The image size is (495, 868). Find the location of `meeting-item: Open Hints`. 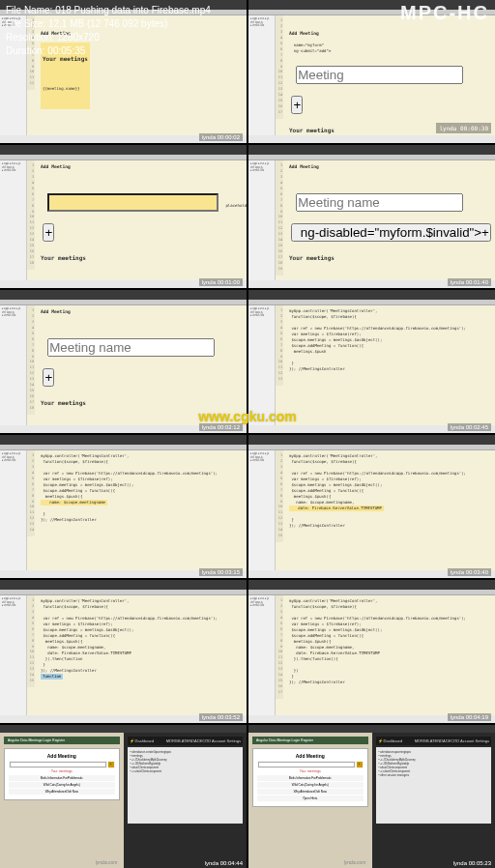

meeting-item: Open Hints is located at coordinates (310, 798).